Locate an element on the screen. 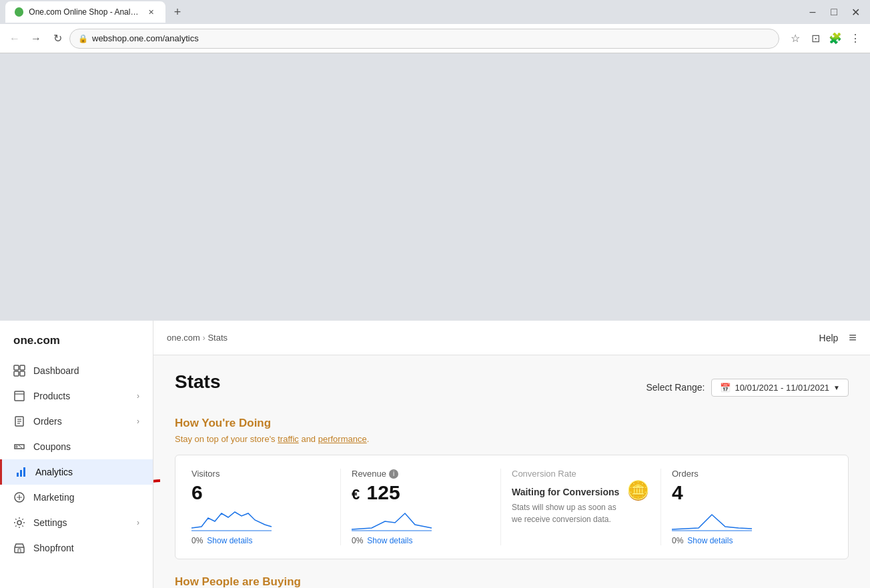 Image resolution: width=870 pixels, height=588 pixels. menu-button: ⋮ is located at coordinates (855, 39).